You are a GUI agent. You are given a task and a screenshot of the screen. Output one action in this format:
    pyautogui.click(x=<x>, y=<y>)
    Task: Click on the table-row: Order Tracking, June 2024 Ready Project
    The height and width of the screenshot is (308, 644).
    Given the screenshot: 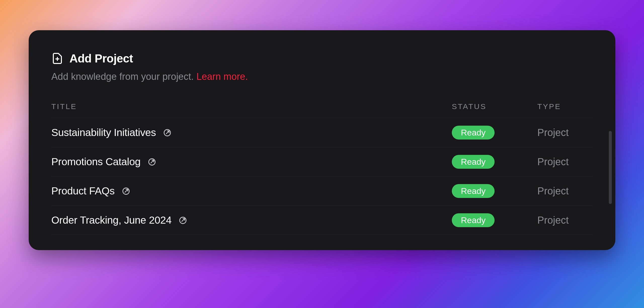 What is the action you would take?
    pyautogui.click(x=322, y=220)
    